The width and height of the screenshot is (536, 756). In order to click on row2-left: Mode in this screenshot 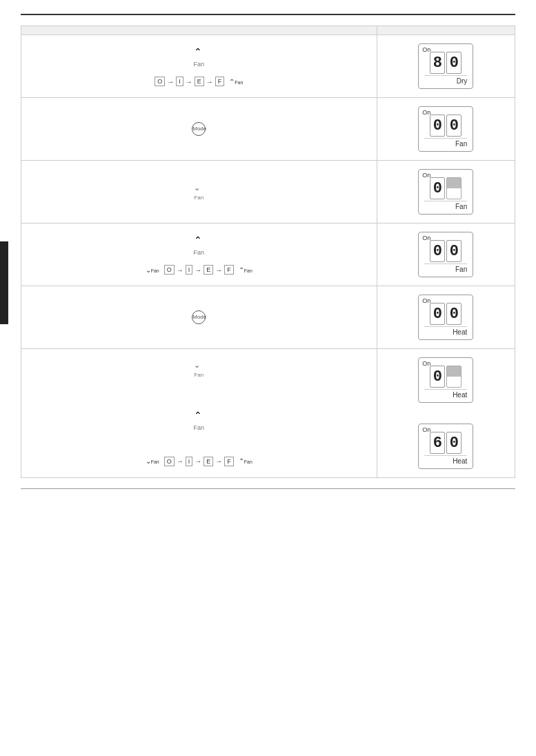, I will do `click(199, 130)`.